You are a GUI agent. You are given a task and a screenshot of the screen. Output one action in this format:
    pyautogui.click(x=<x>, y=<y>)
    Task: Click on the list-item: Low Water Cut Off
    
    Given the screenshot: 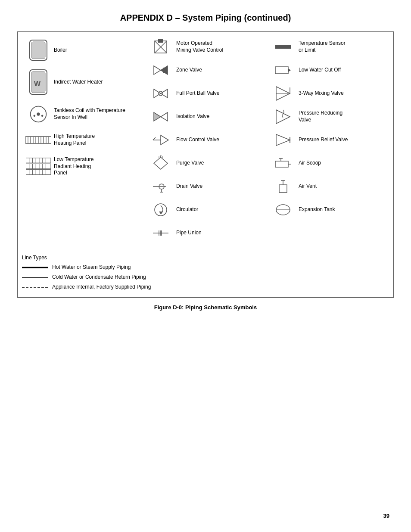 What is the action you would take?
    pyautogui.click(x=328, y=70)
    